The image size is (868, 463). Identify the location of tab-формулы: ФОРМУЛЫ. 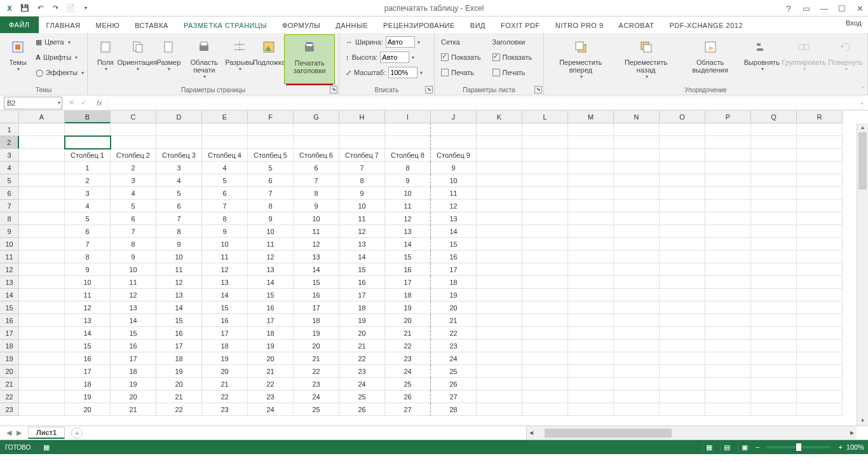
(301, 25).